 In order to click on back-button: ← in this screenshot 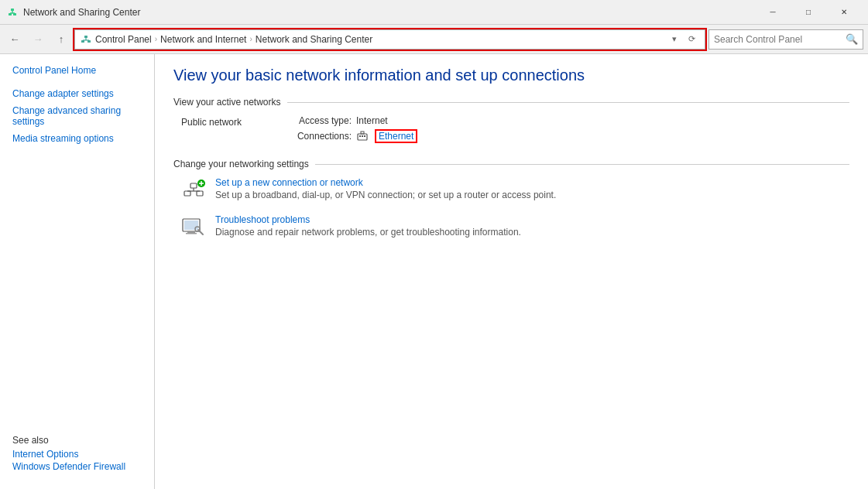, I will do `click(15, 39)`.